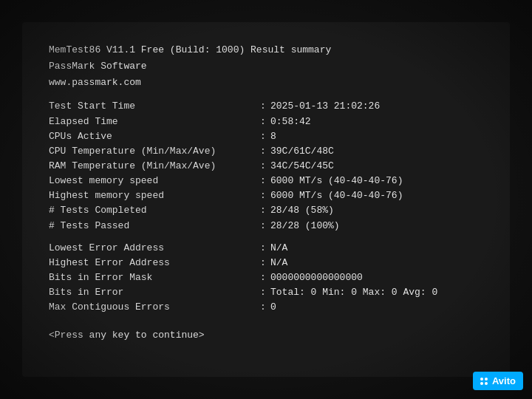 This screenshot has height=399, width=532. I want to click on row-value: 0:58:42, so click(291, 122).